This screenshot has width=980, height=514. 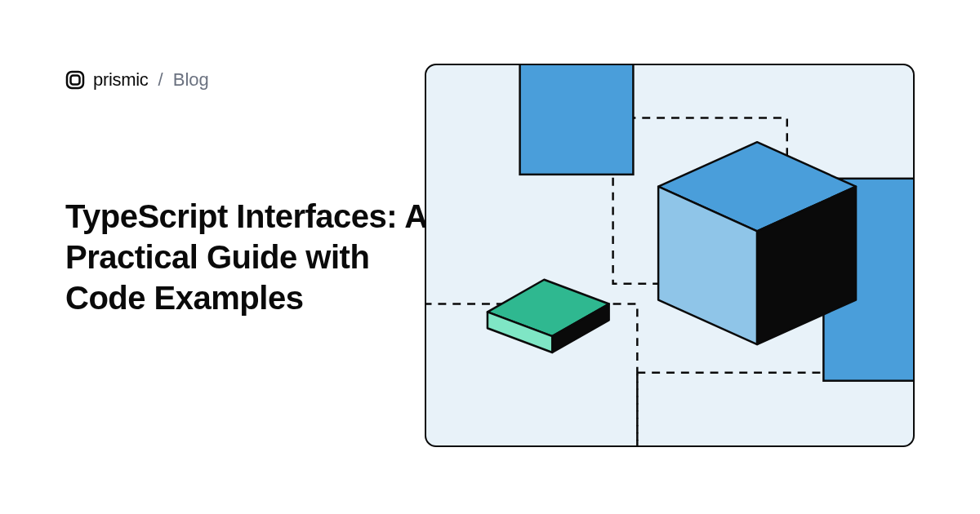 I want to click on brand-name: prismic, so click(x=121, y=80).